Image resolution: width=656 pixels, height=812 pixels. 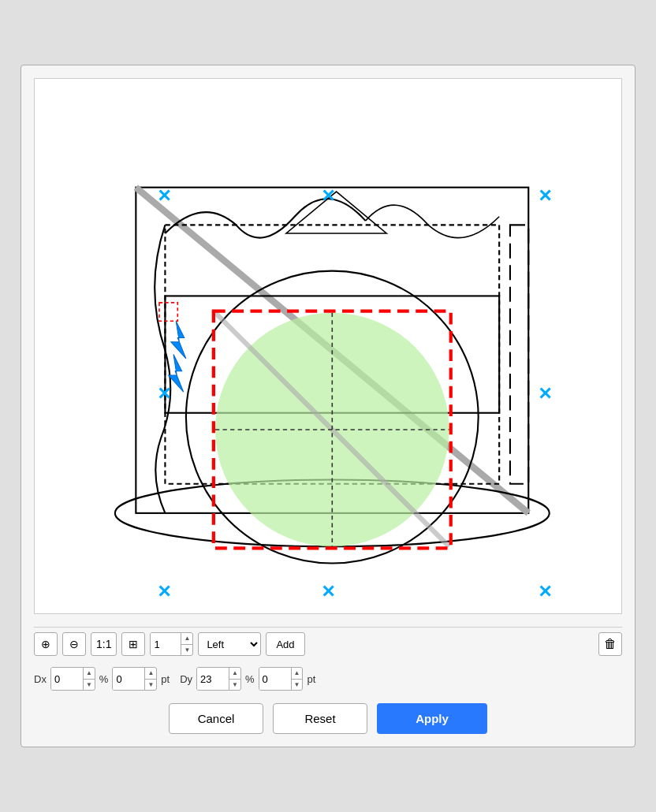 What do you see at coordinates (311, 680) in the screenshot?
I see `dy-pt-label: pt` at bounding box center [311, 680].